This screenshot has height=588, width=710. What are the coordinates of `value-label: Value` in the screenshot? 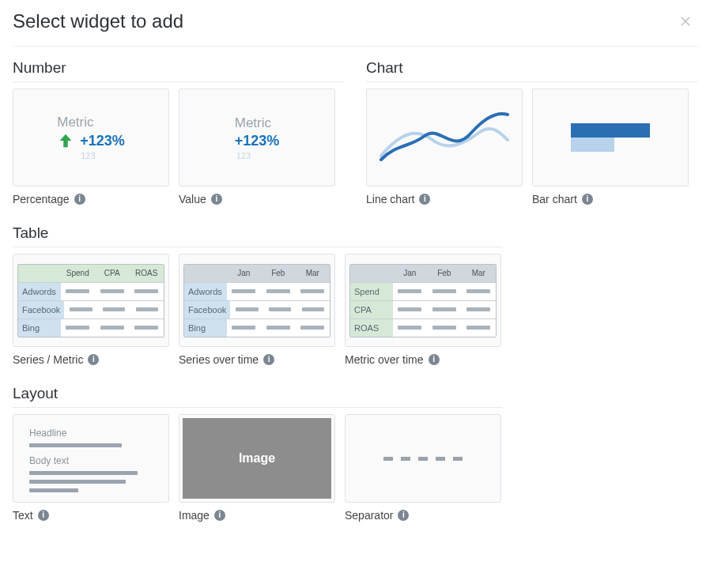 It's located at (193, 199).